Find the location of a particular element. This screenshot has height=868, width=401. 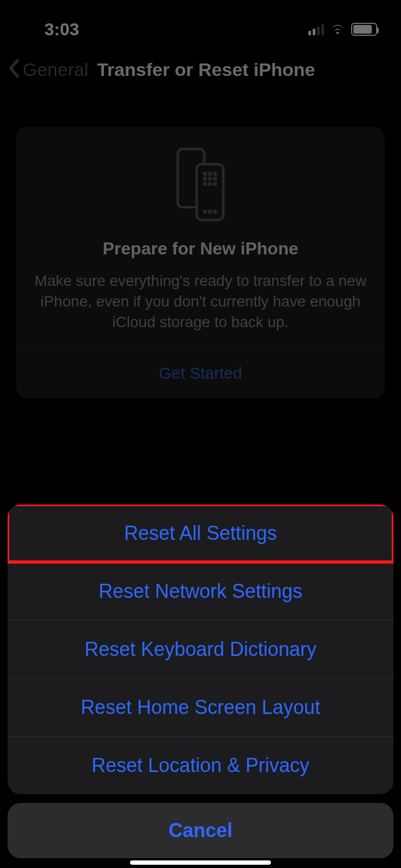

back-chevron-icon is located at coordinates (14, 69).